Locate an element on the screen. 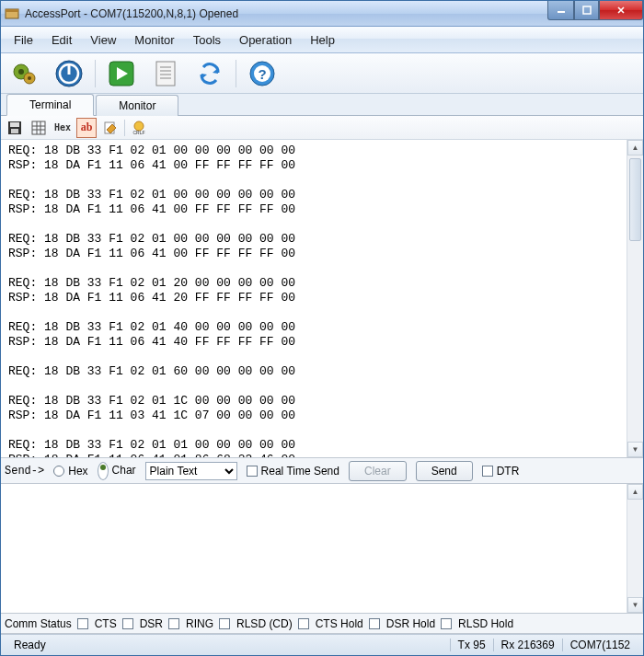 This screenshot has width=644, height=656. options-button is located at coordinates (110, 128).